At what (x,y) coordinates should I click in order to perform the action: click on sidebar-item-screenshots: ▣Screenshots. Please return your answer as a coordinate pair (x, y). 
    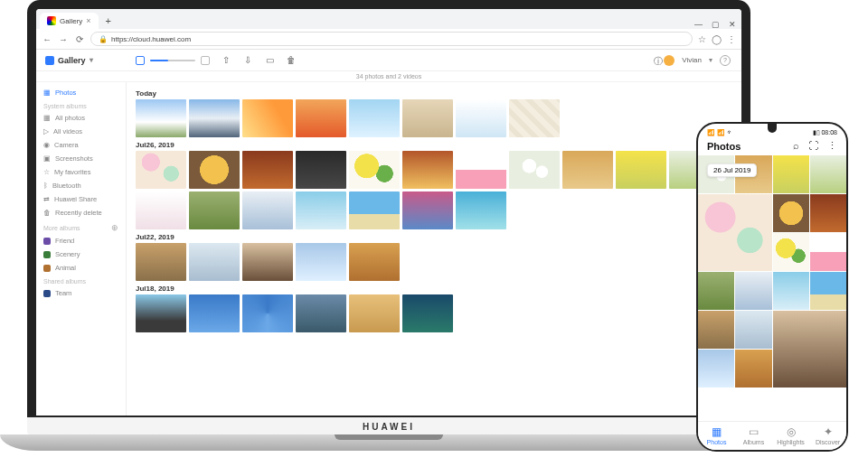
    Looking at the image, I should click on (81, 159).